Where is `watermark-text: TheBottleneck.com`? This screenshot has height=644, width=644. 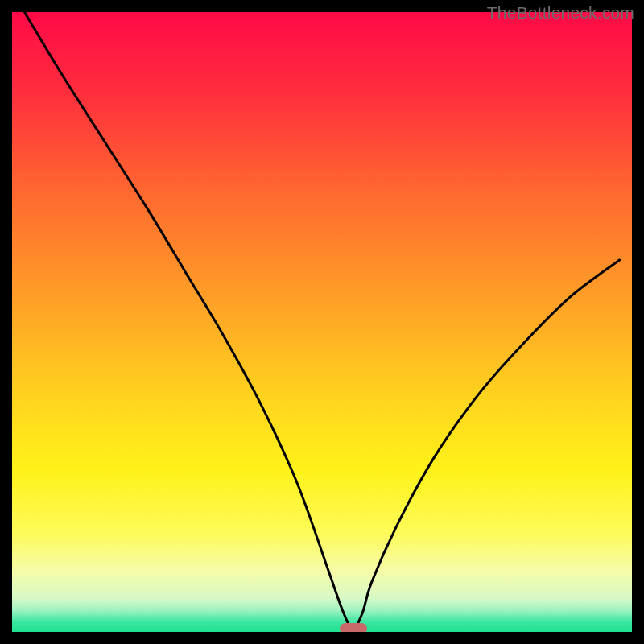 watermark-text: TheBottleneck.com is located at coordinates (560, 13).